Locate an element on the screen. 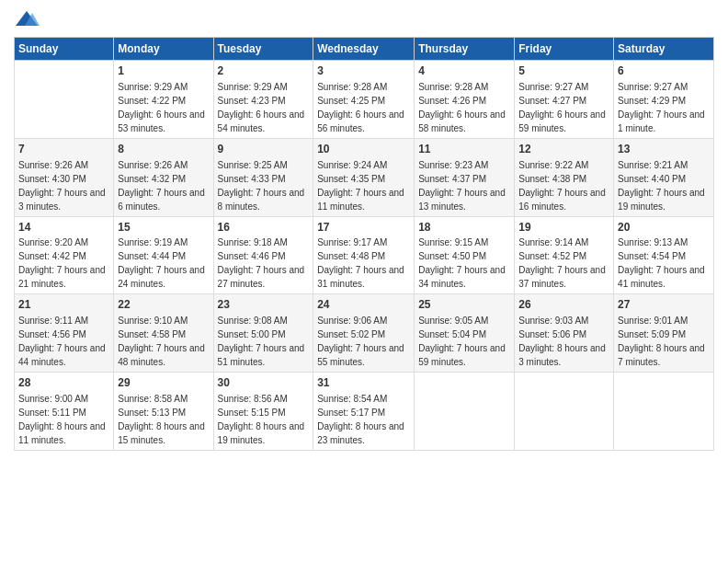 Image resolution: width=728 pixels, height=563 pixels. cell-3-6: 19Sunrise: 9:14 AMSunset: 4:52 PMDayligh… is located at coordinates (564, 256).